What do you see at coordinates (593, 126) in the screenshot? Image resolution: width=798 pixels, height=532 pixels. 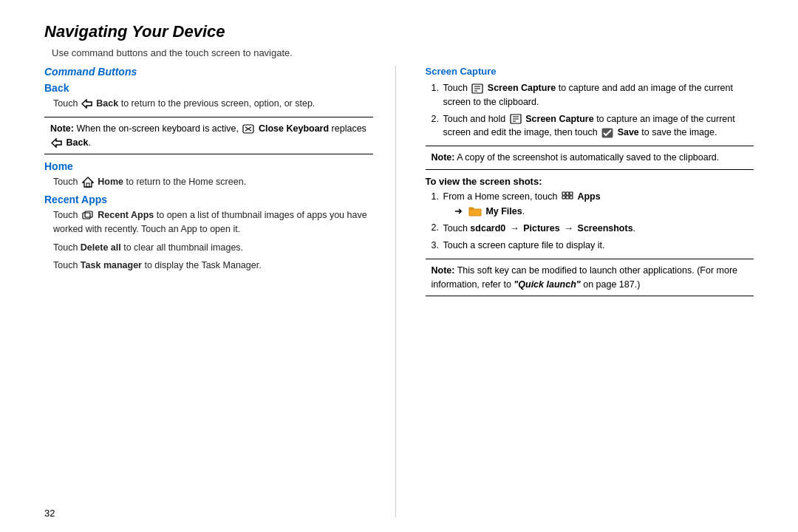 I see `sc-item-2: 2. Touch and hold Screen Capture to capt…` at bounding box center [593, 126].